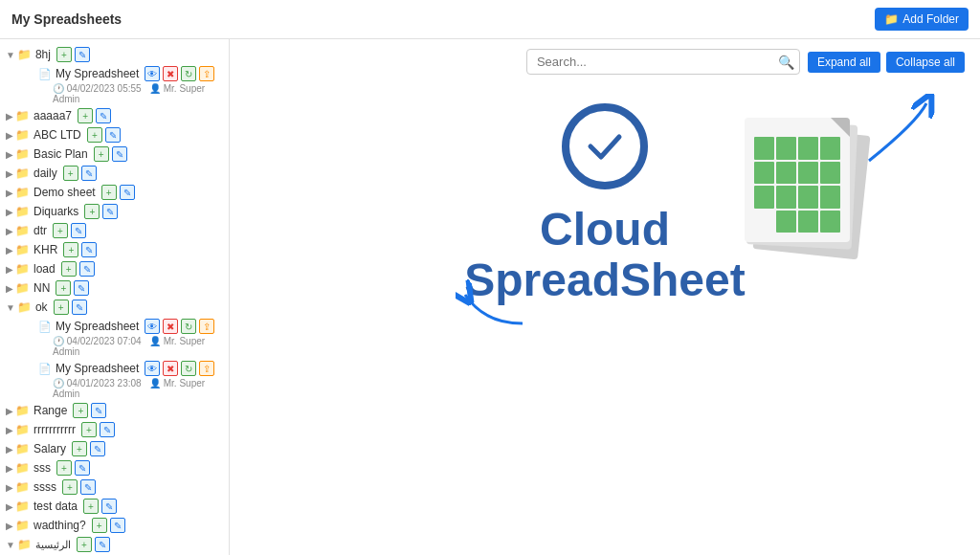 The height and width of the screenshot is (555, 980). Describe the element at coordinates (115, 468) in the screenshot. I see `folder-item: ▶📁sss+✎` at that location.